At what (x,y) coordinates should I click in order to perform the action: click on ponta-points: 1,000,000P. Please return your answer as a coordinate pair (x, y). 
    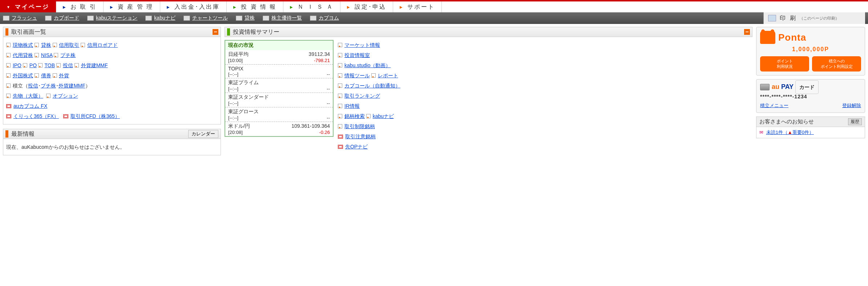
    Looking at the image, I should click on (811, 49).